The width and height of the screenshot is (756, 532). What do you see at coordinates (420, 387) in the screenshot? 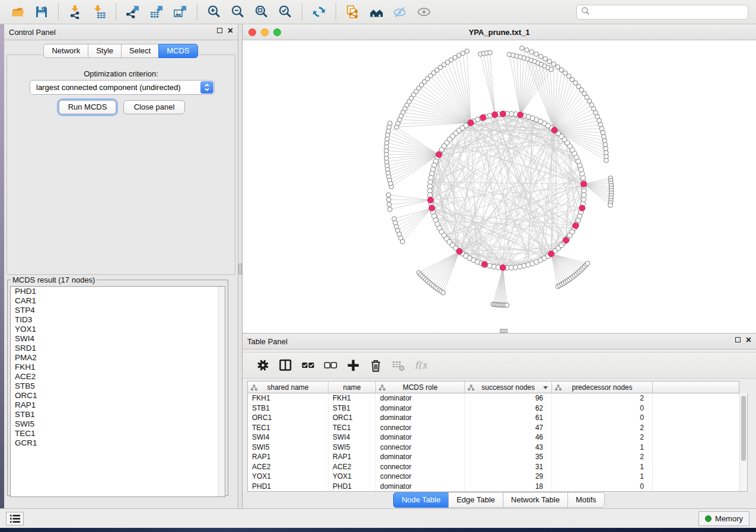
I see `column-header-MCDS-role: MCDS role` at bounding box center [420, 387].